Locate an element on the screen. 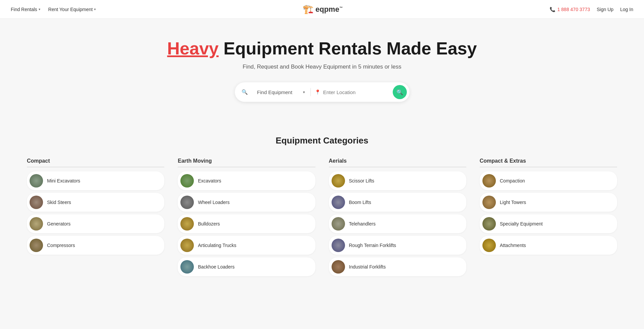  category-label-4: Industrial Forklifts is located at coordinates (368, 267).